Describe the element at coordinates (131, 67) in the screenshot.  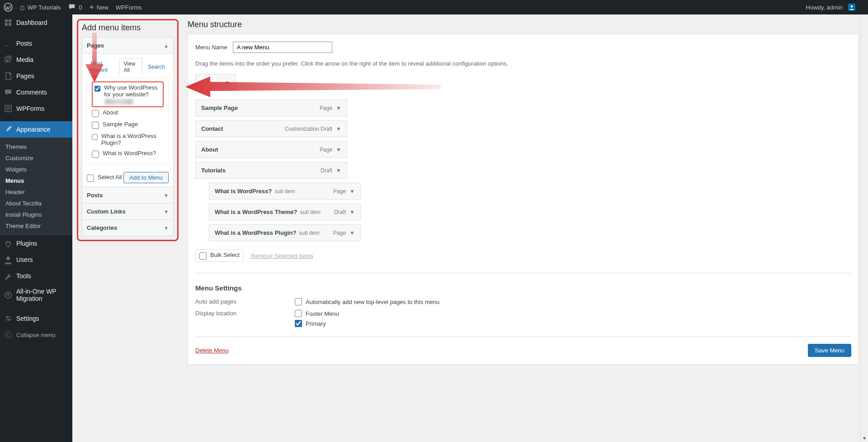
I see `tab-view-all: View All` at that location.